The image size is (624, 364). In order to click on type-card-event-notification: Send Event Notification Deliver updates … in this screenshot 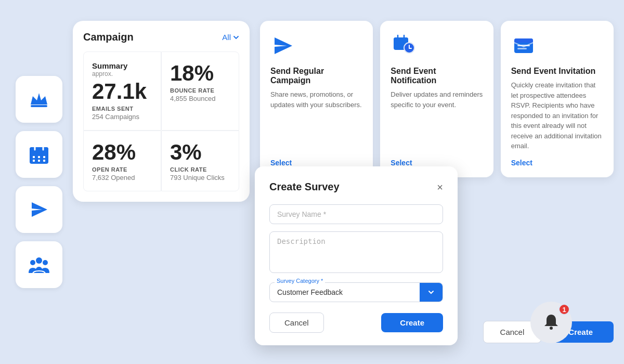, I will do `click(437, 99)`.